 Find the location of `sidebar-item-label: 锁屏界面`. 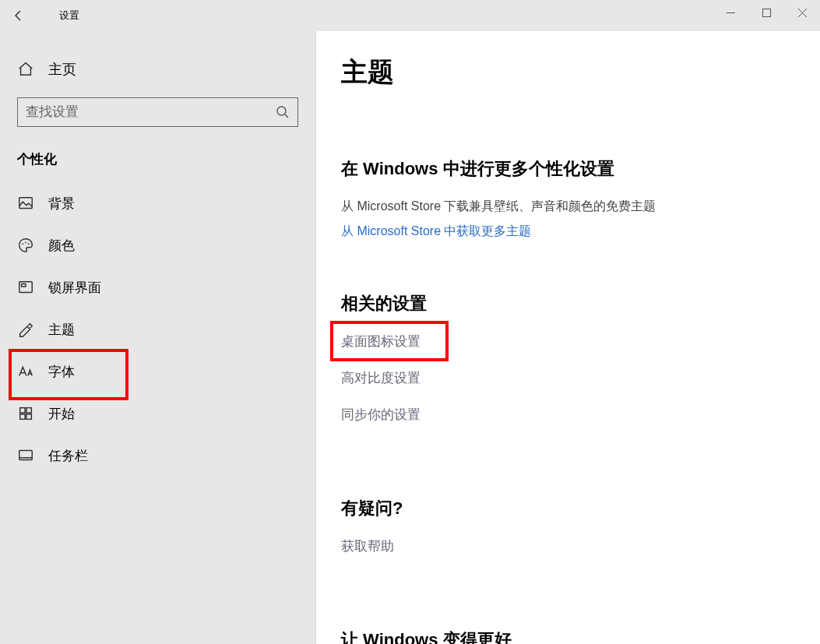

sidebar-item-label: 锁屏界面 is located at coordinates (75, 288).